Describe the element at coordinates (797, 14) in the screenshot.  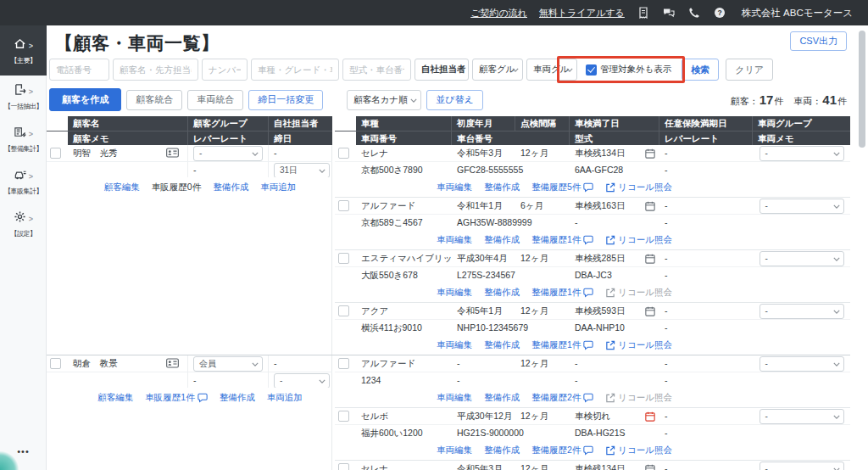
I see `company-name: 株式会社 ABCモータース` at that location.